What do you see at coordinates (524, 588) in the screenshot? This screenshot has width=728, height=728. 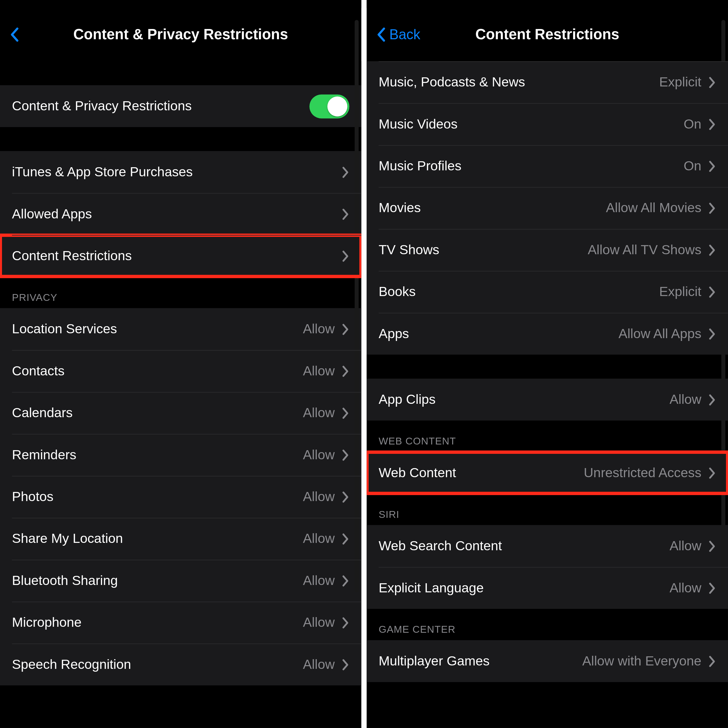 I see `row-label: Explicit Language` at bounding box center [524, 588].